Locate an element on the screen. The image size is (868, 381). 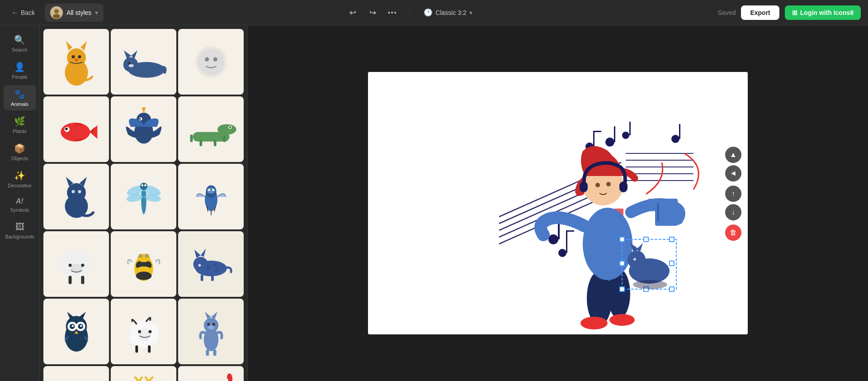
sidebar-item-objects: 📦 Objects is located at coordinates (20, 152).